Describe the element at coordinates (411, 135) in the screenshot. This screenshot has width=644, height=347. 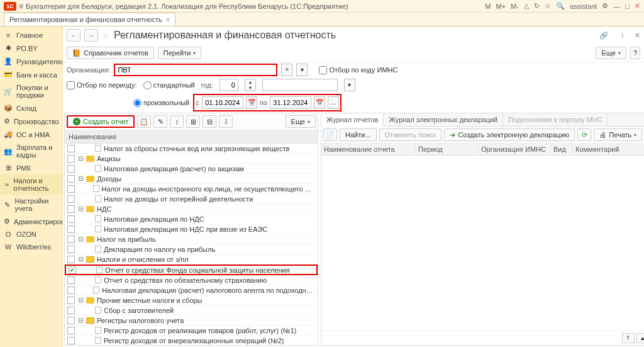
I see `cancel-find-button: Отменить поиск` at that location.